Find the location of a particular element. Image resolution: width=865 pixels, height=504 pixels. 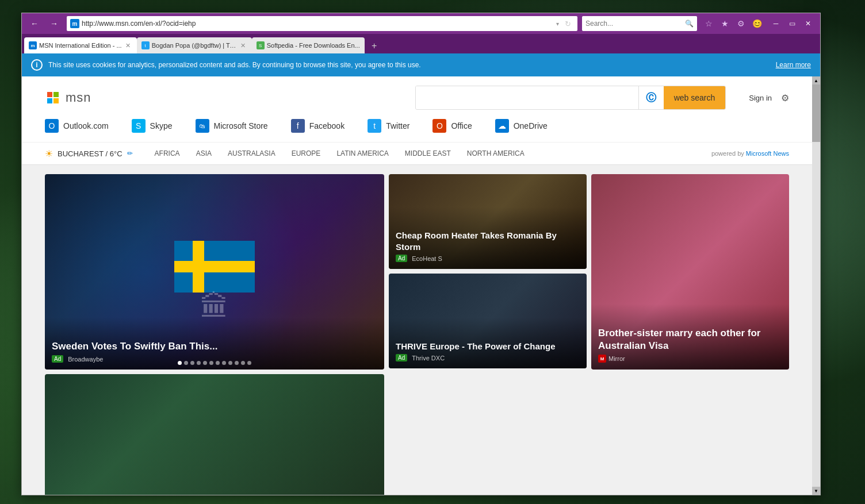

address-input is located at coordinates (317, 24).